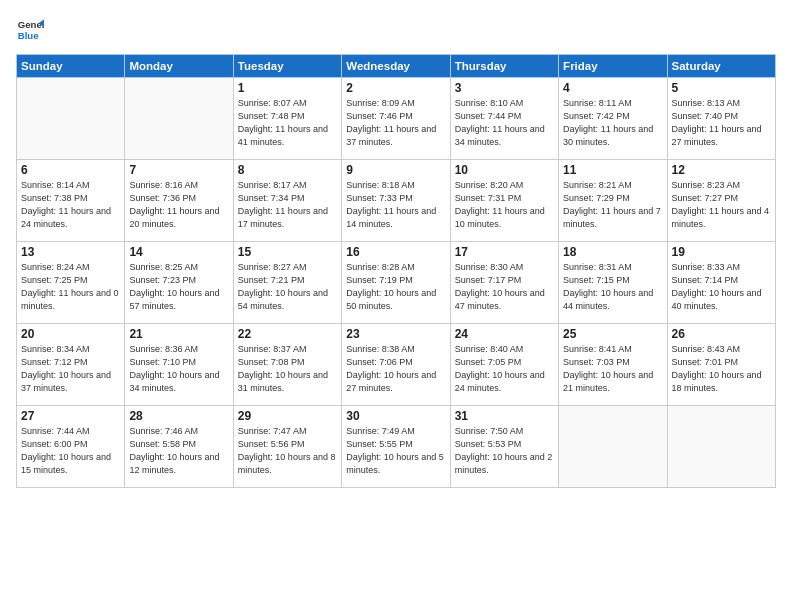  I want to click on day-header-thursday: Thursday, so click(504, 66).